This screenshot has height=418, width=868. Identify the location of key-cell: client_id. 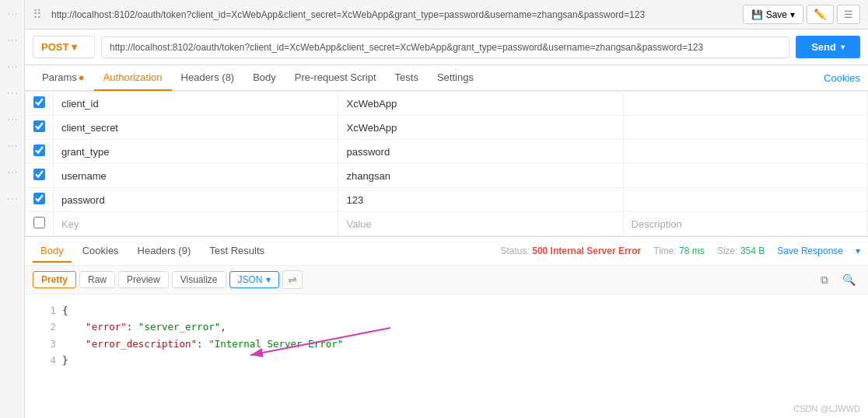
(196, 104).